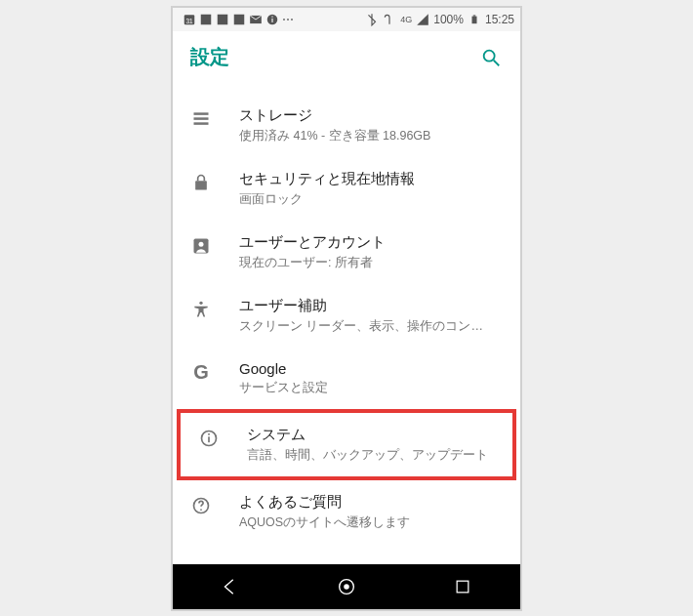 Image resolution: width=693 pixels, height=616 pixels. What do you see at coordinates (189, 20) in the screenshot?
I see `calendar-icon: 31` at bounding box center [189, 20].